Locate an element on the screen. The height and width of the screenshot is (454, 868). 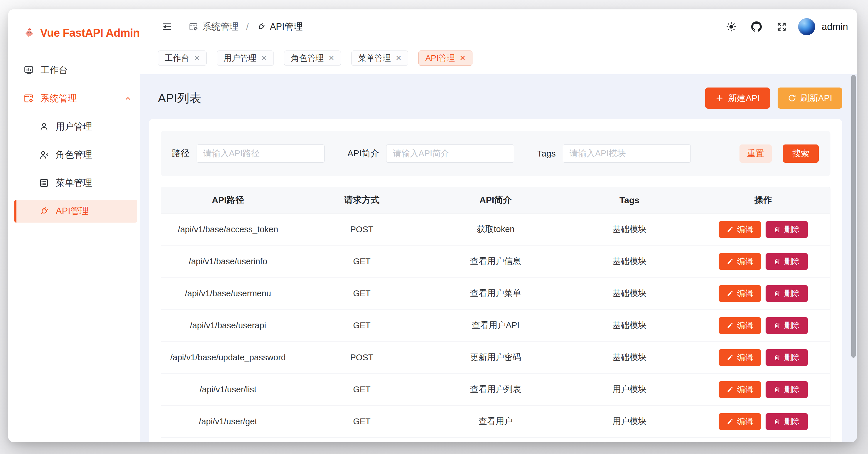
sidebar-item-workbench: 工作台 is located at coordinates (74, 70).